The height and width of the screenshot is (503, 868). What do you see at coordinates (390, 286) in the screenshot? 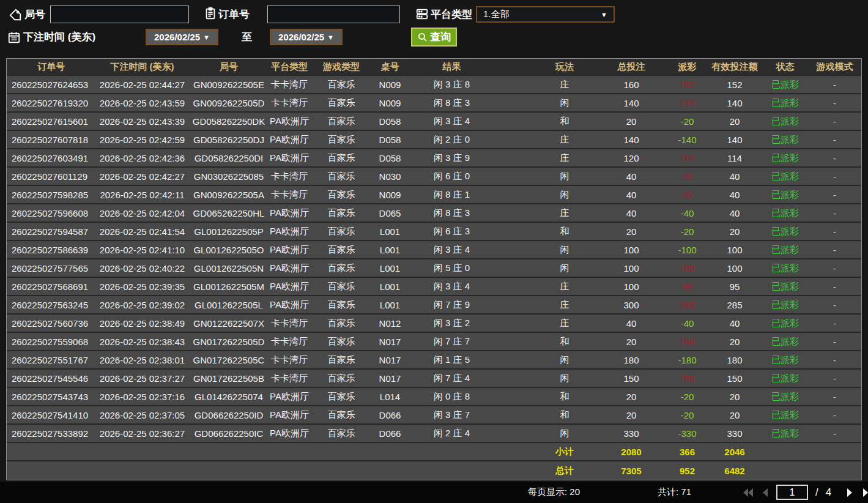
I see `cell-table-no: L001` at bounding box center [390, 286].